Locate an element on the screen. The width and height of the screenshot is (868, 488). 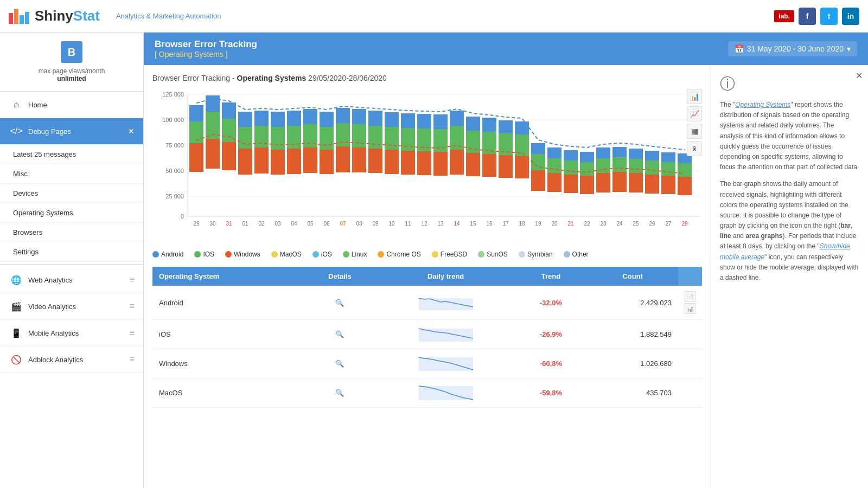
web-analytics-menu-icon: ≡ is located at coordinates (132, 280).